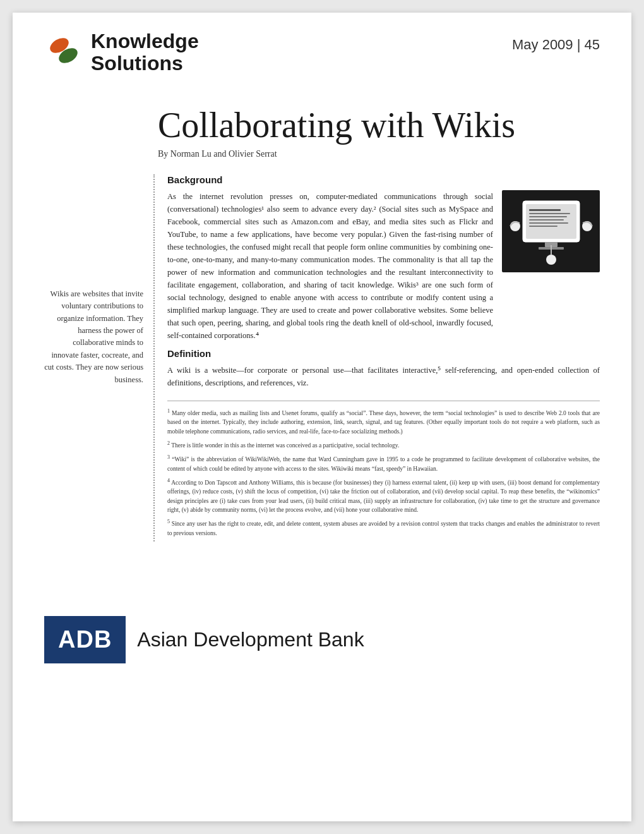 The width and height of the screenshot is (644, 834). I want to click on background-title: Background, so click(384, 179).